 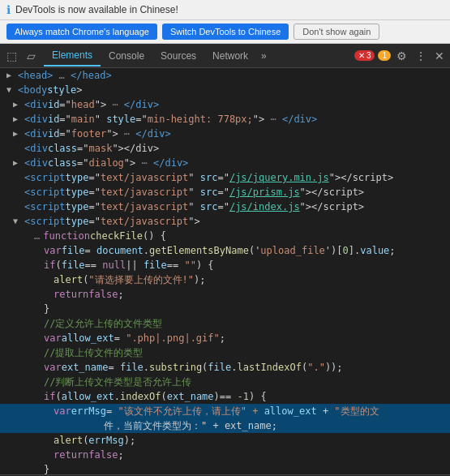 What do you see at coordinates (230, 56) in the screenshot?
I see `tab-network: Network` at bounding box center [230, 56].